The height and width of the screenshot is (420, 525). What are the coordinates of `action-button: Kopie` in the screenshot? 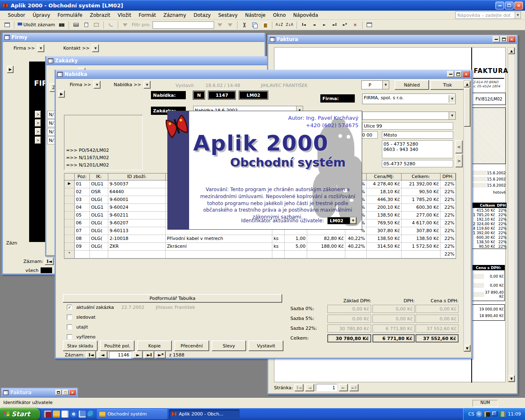 It's located at (154, 346).